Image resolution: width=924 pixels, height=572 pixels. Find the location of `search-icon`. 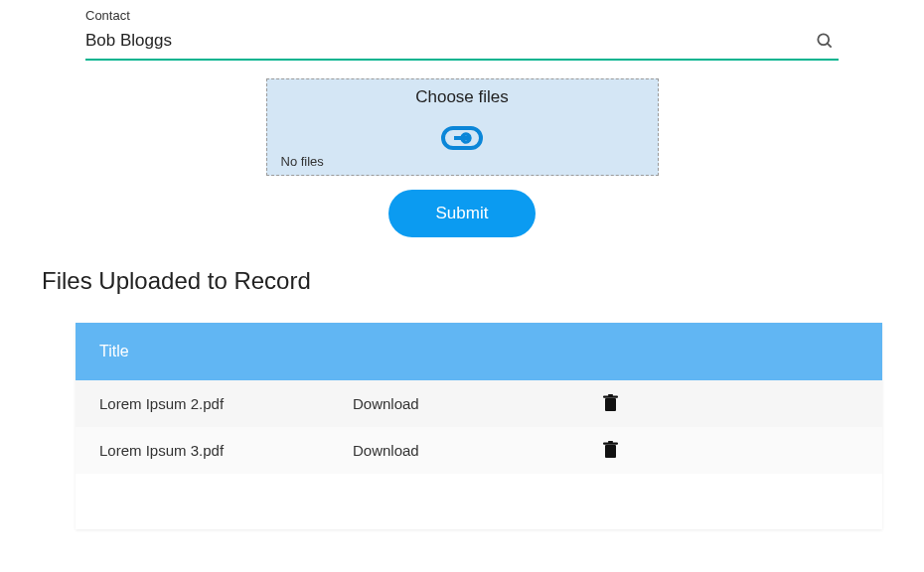

search-icon is located at coordinates (825, 41).